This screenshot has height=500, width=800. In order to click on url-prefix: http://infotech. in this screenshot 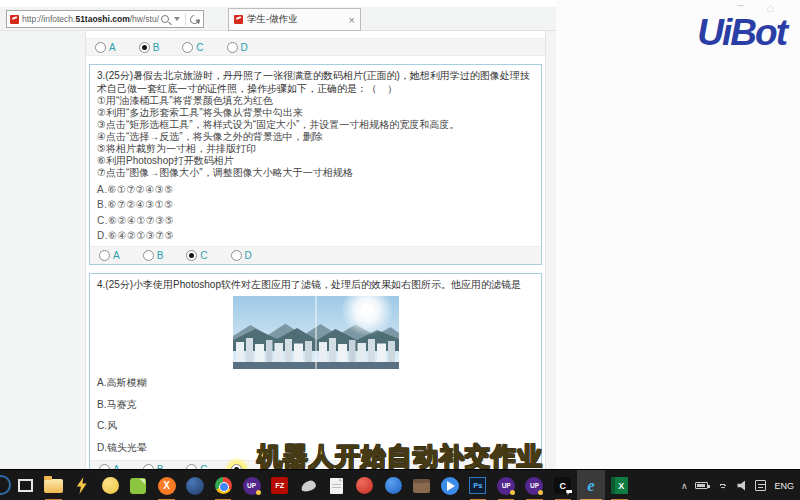, I will do `click(48, 19)`.